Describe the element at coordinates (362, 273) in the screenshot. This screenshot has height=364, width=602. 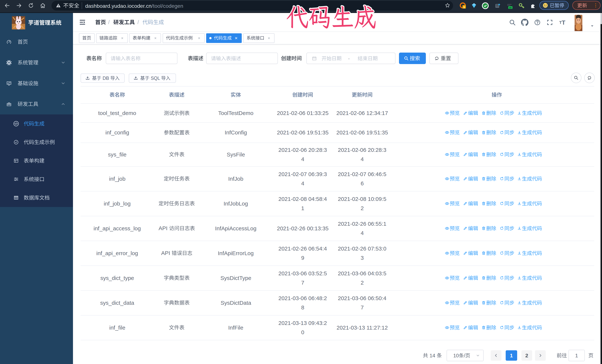
I see `svg-text: 2021-03-06 04:03:5` at that location.